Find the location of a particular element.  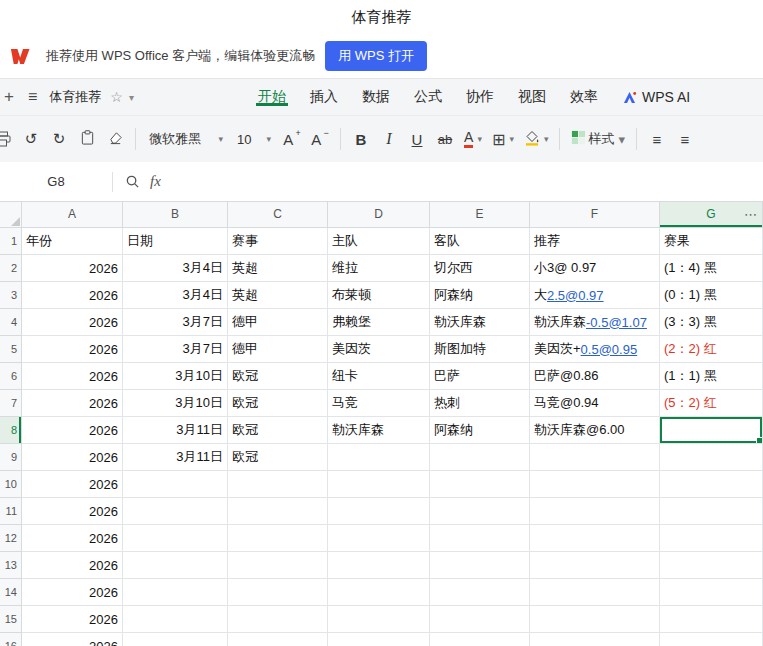

cell-B9: 3月11日 is located at coordinates (176, 458).